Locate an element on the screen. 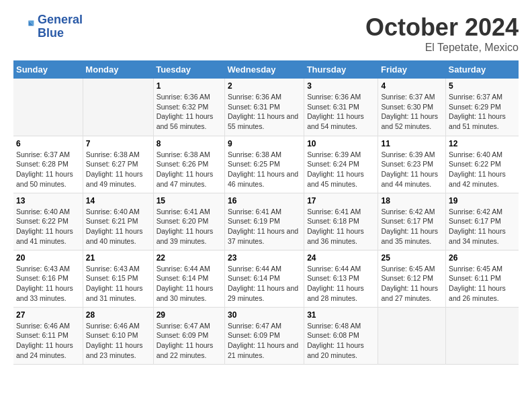  day-info: Sunrise: 6:37 AMSunset: 6:30 PMDaylight:… is located at coordinates (412, 111).